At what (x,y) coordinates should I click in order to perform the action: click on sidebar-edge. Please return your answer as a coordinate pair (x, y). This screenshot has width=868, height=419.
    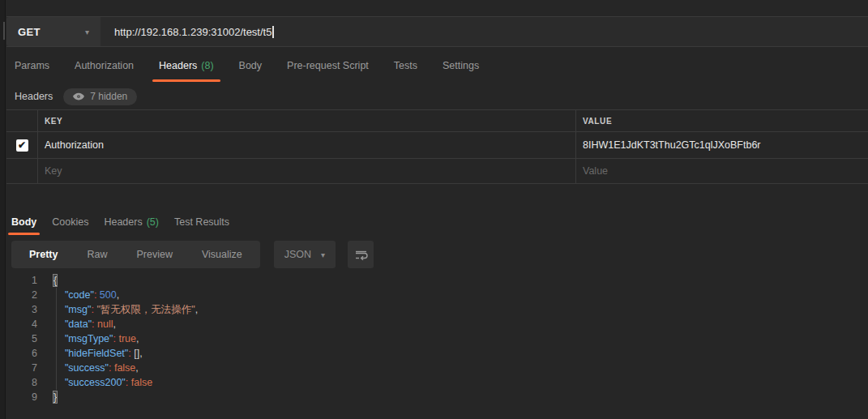
    Looking at the image, I should click on (3, 209).